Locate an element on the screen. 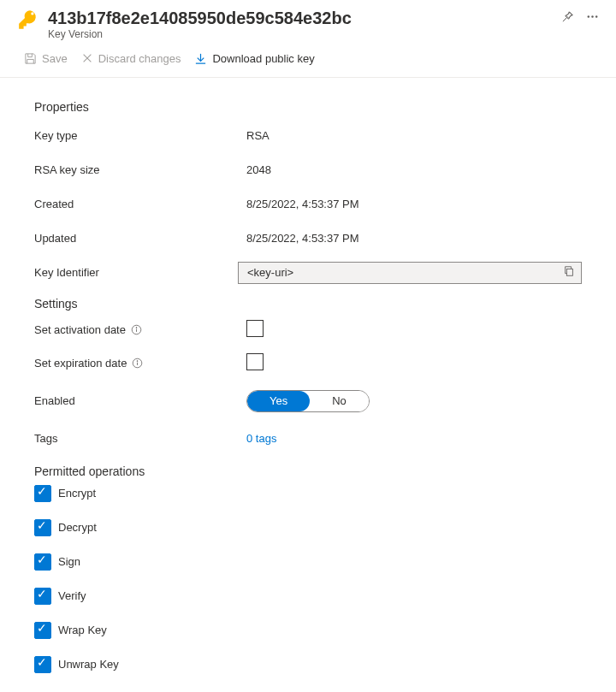 The width and height of the screenshot is (616, 692). discard-button: Discard changes is located at coordinates (132, 58).